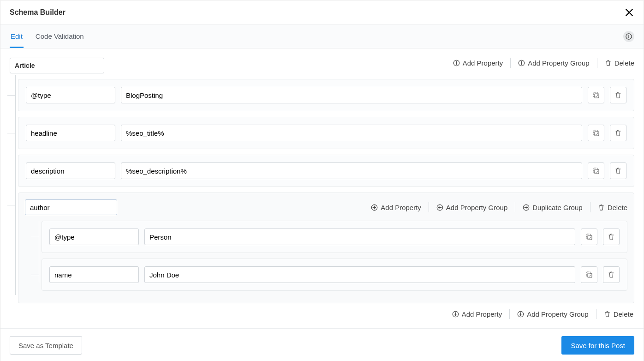 The width and height of the screenshot is (644, 361). What do you see at coordinates (543, 63) in the screenshot?
I see `root-actions: Add Property Add Property Group Delete` at bounding box center [543, 63].